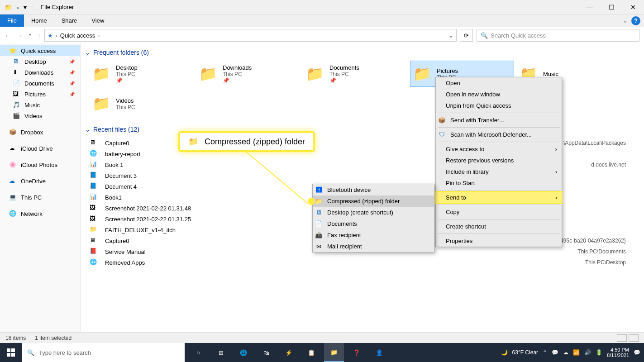 This screenshot has width=644, height=362. What do you see at coordinates (499, 94) in the screenshot?
I see `ctx-open-new-window: Open in new window` at bounding box center [499, 94].